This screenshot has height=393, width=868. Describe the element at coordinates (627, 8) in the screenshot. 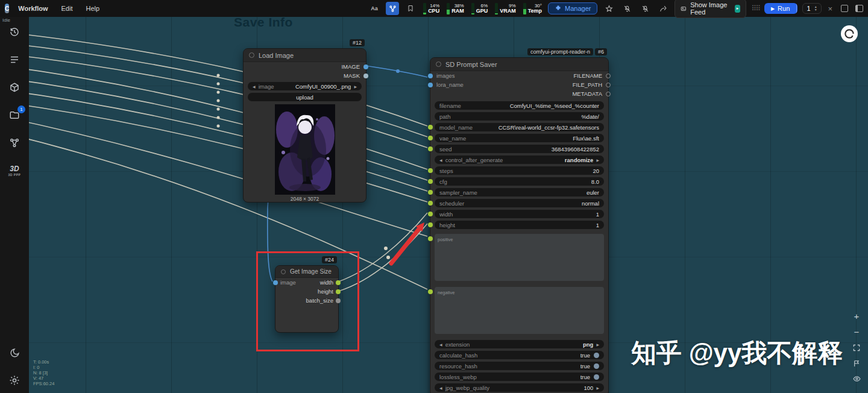

I see `notifications-off-icon` at that location.